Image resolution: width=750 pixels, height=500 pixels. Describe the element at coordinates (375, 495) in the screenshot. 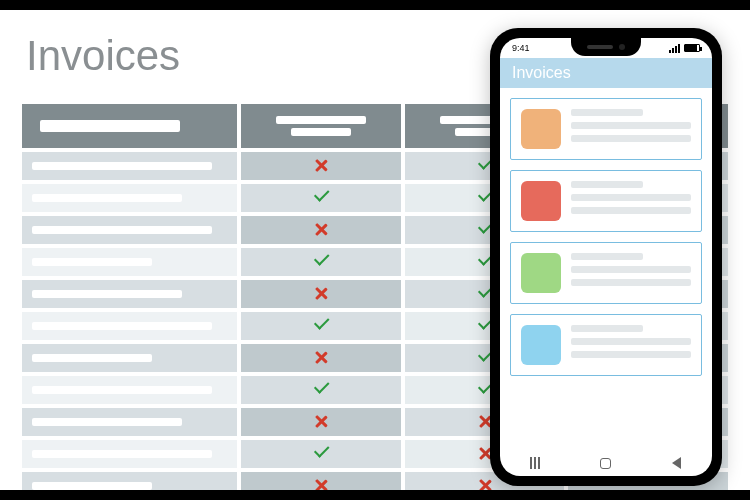

I see `letterbox-bottom` at that location.